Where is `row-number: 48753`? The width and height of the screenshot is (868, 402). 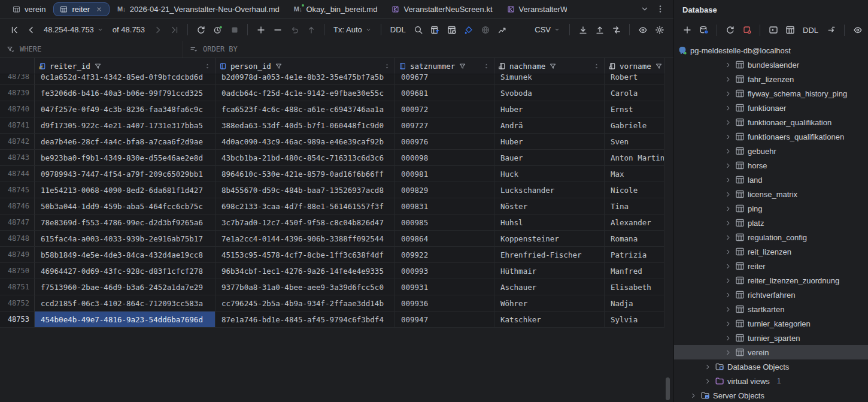 row-number: 48753 is located at coordinates (17, 319).